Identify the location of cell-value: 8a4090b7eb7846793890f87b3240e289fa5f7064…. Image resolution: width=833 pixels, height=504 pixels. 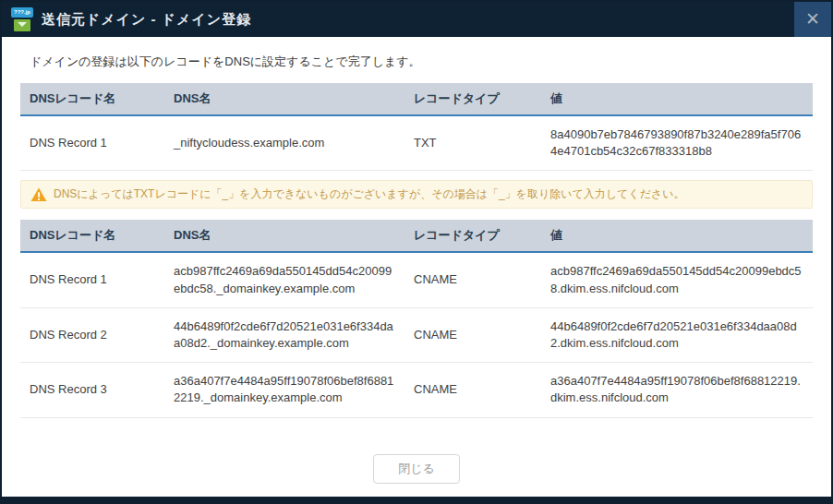
(677, 143).